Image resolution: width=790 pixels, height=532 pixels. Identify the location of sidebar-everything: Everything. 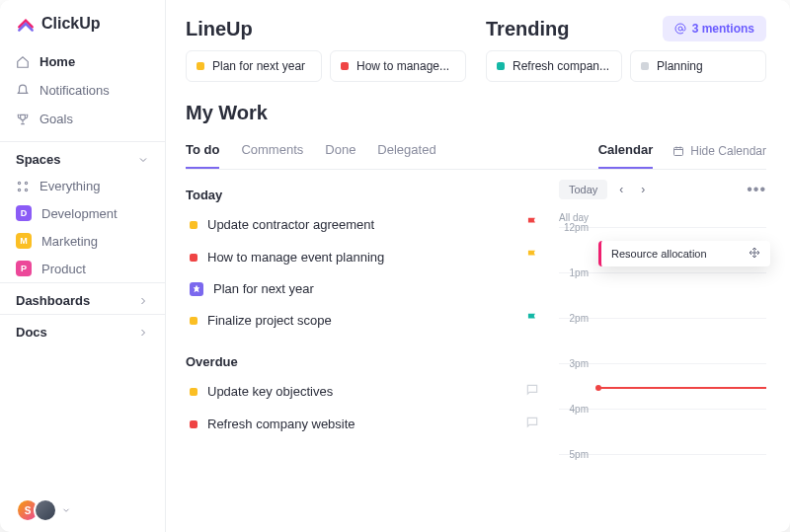
(83, 186).